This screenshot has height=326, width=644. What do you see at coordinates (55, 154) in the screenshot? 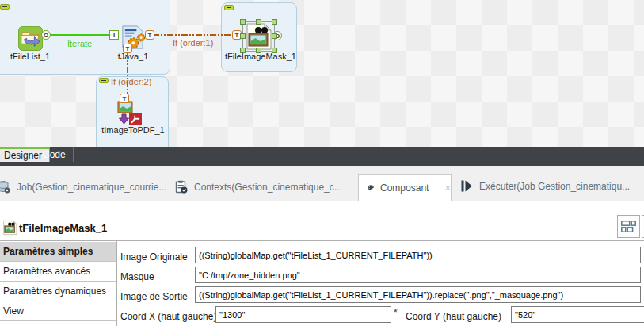
I see `tab-code: Code` at bounding box center [55, 154].